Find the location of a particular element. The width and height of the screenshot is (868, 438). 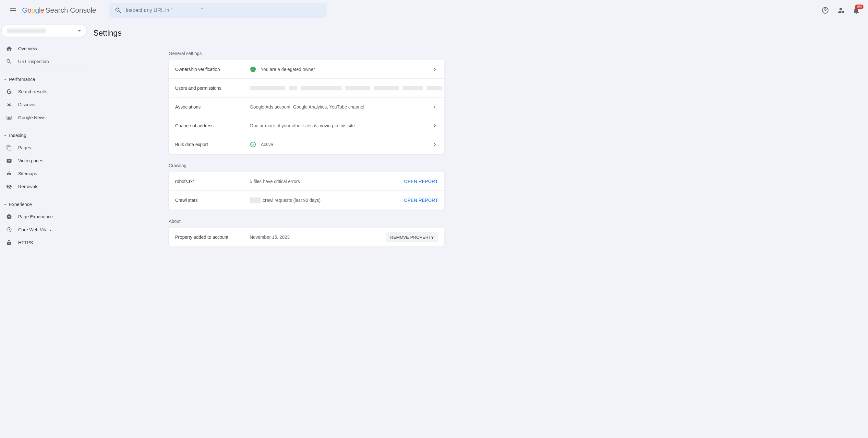

menu-button is located at coordinates (13, 10).